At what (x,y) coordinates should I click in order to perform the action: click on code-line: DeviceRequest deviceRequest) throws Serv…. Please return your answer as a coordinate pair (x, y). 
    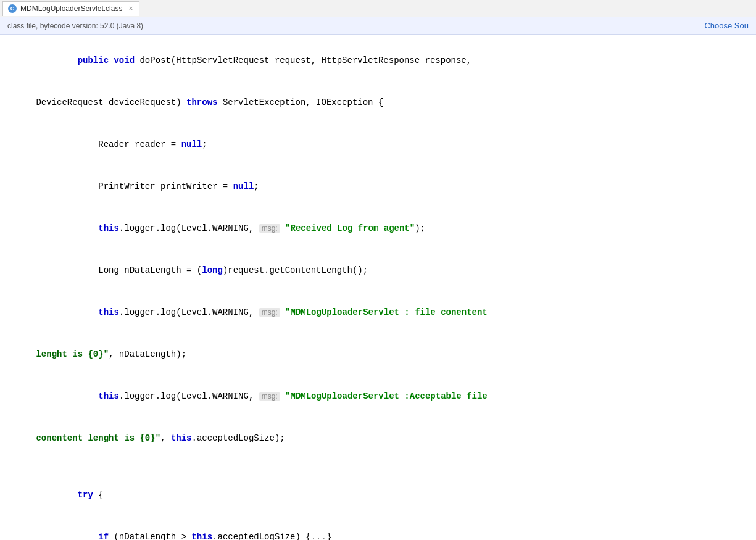
    Looking at the image, I should click on (378, 102).